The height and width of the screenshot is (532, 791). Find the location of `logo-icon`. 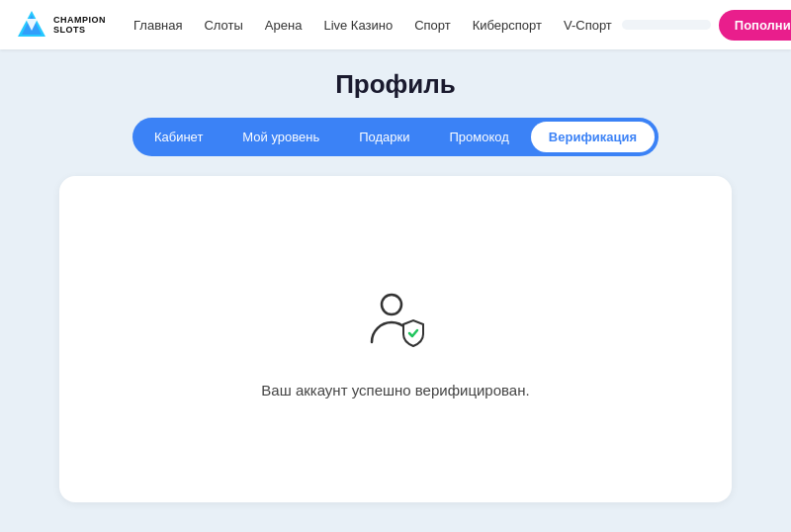

logo-icon is located at coordinates (32, 25).